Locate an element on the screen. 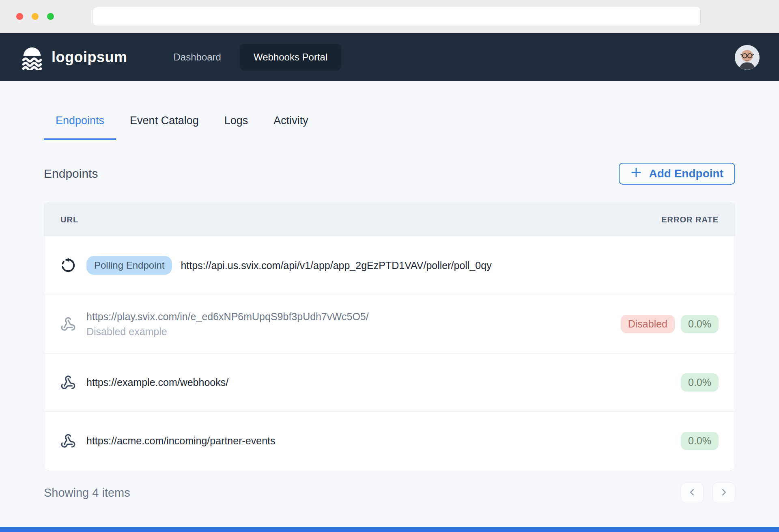  endpoint-url: https://api.us.svix.com/api/v1/app/app_2… is located at coordinates (336, 265).